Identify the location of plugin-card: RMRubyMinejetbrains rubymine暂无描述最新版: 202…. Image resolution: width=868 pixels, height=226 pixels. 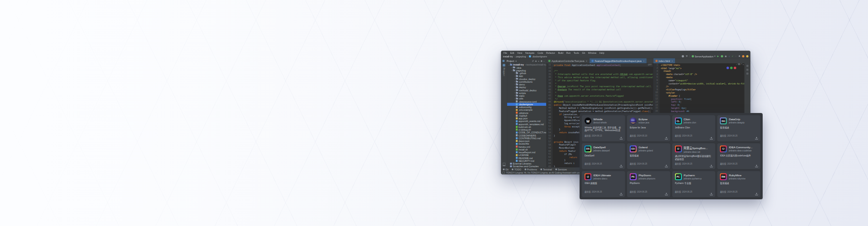
(739, 184).